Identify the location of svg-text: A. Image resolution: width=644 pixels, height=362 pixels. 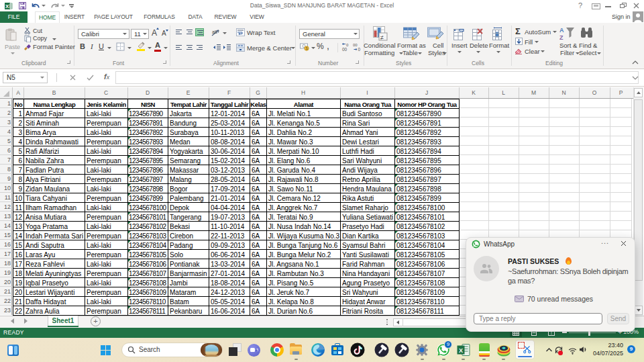
(562, 30).